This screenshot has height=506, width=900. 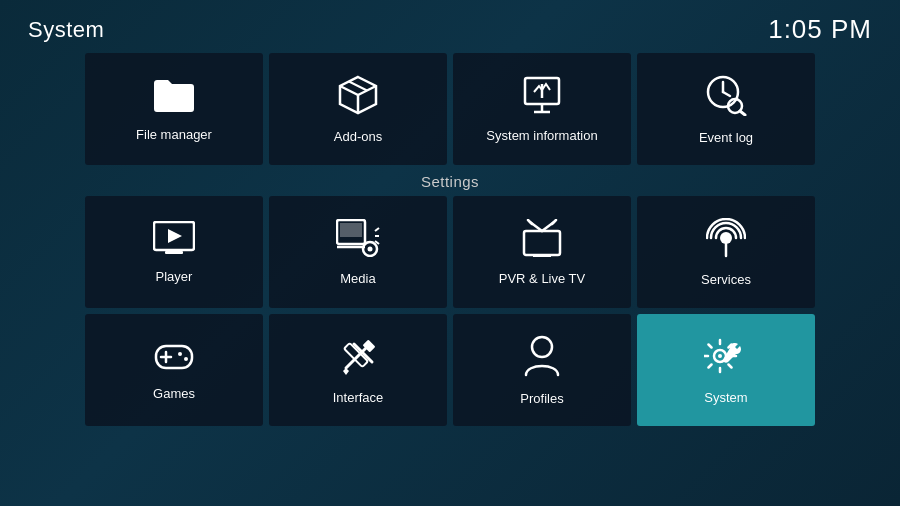 I want to click on clock-search-icon, so click(x=726, y=98).